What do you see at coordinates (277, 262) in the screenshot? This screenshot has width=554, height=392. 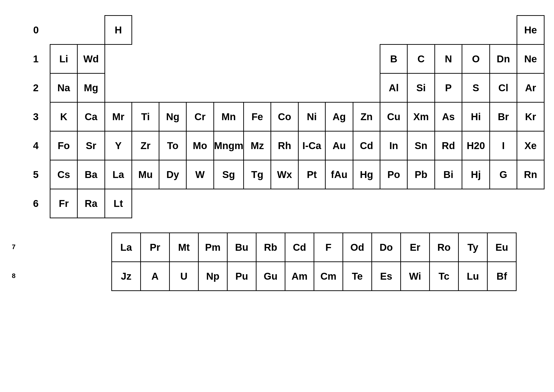 I see `bottom-section: 78LaPrMtPmBuRbCdFOdDoErRoTyEuJzAUNpPuGuA…` at bounding box center [277, 262].